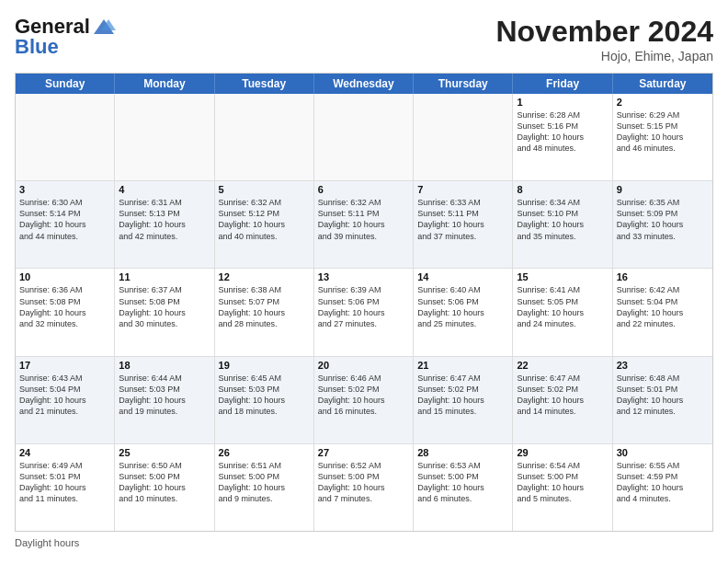  What do you see at coordinates (265, 482) in the screenshot?
I see `cell-sun-info: Sunrise: 6:51 AM Sunset: 5:00 PM Dayligh…` at bounding box center [265, 482].